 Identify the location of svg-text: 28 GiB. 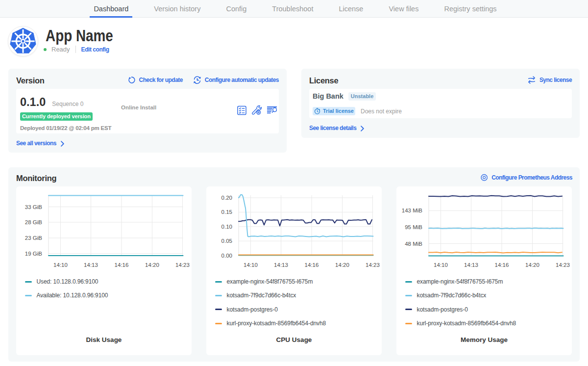
(33, 222).